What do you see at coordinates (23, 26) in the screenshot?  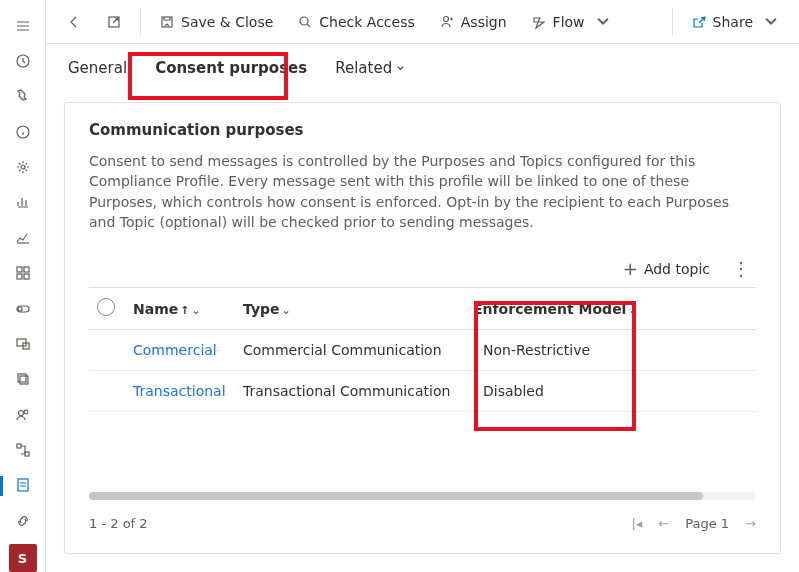 I see `rail-hamburger-icon` at bounding box center [23, 26].